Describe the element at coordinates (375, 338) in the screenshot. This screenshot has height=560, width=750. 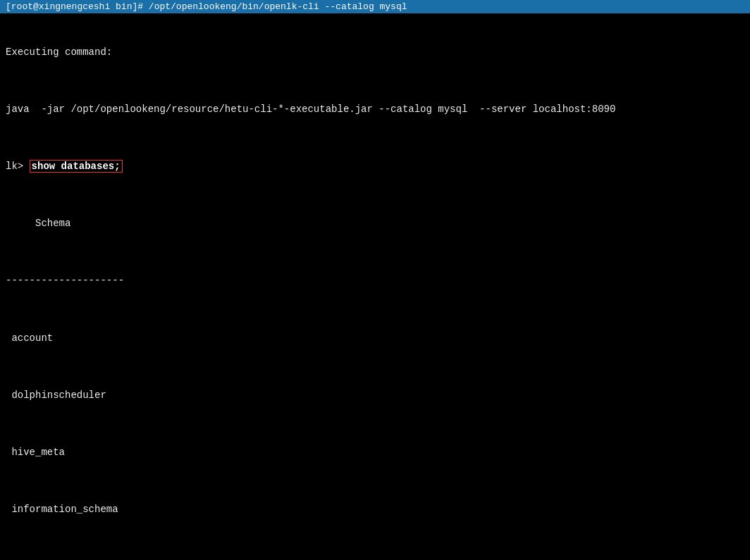
I see `db-account-line: account` at that location.